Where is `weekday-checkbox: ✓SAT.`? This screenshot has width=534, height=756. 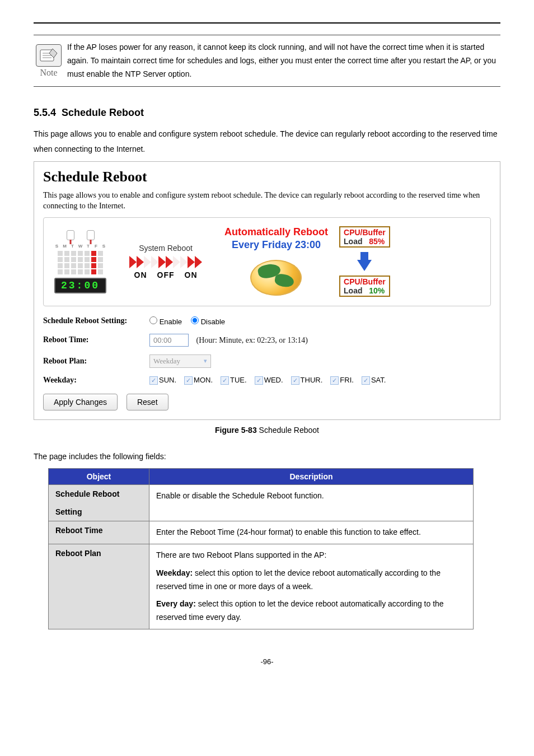 weekday-checkbox: ✓SAT. is located at coordinates (374, 380).